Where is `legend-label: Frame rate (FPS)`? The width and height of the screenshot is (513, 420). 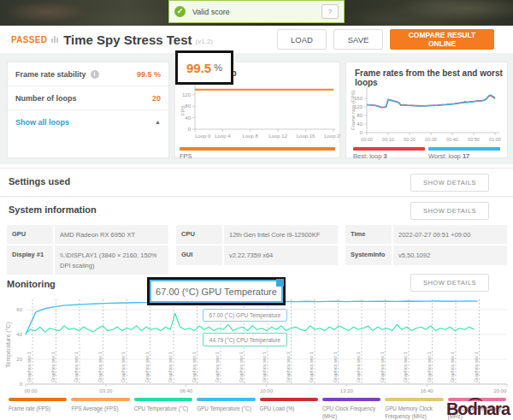
legend-label: Frame rate (FPS) is located at coordinates (38, 409).